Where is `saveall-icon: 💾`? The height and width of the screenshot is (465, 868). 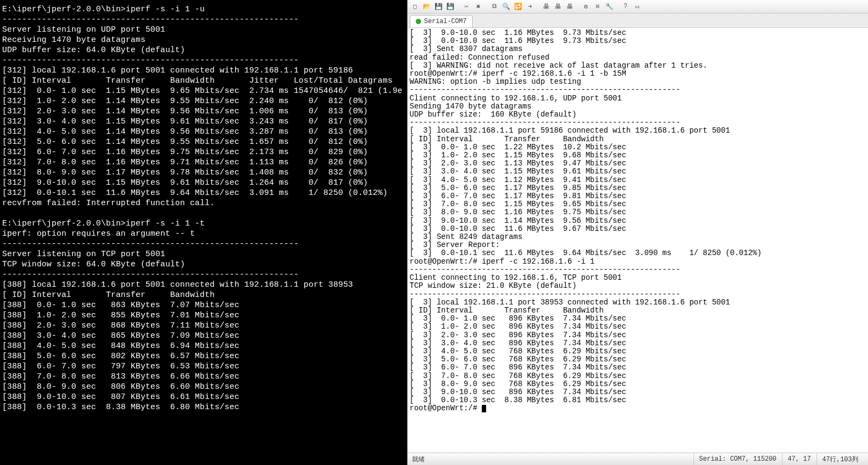 saveall-icon: 💾 is located at coordinates (451, 6).